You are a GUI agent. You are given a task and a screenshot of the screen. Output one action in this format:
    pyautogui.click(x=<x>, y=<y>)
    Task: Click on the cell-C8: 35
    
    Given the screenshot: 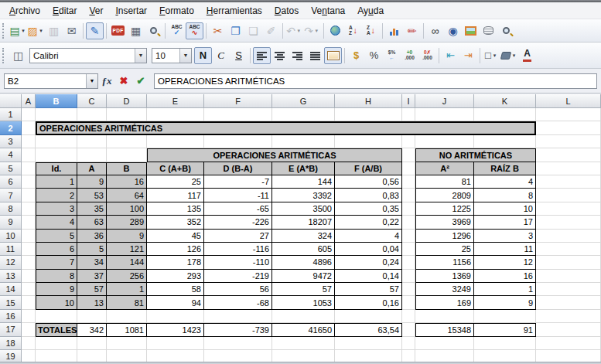 What is the action you would take?
    pyautogui.click(x=92, y=209)
    